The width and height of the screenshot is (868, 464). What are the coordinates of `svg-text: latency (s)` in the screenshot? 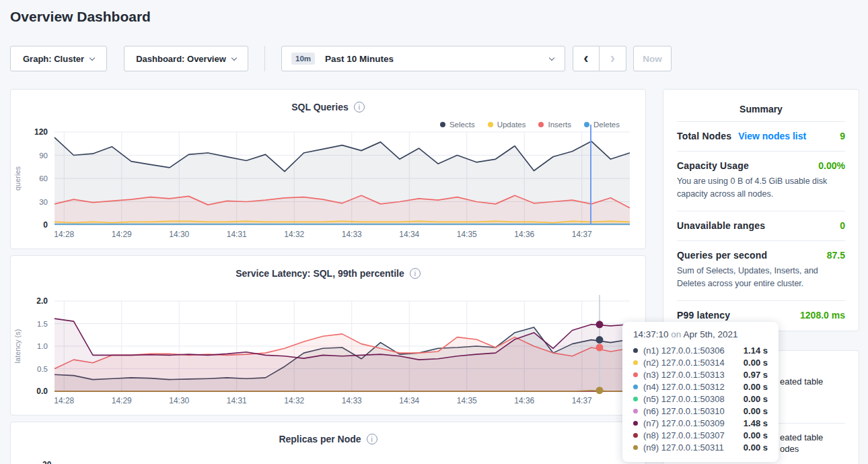 It's located at (17, 346).